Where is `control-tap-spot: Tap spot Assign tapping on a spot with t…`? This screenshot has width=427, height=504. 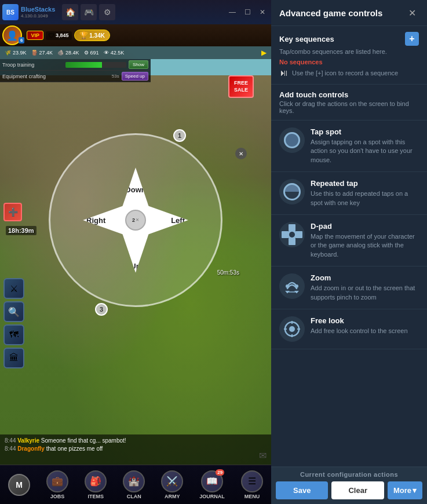
control-tap-spot: Tap spot Assign tapping on a spot with t… is located at coordinates (349, 146).